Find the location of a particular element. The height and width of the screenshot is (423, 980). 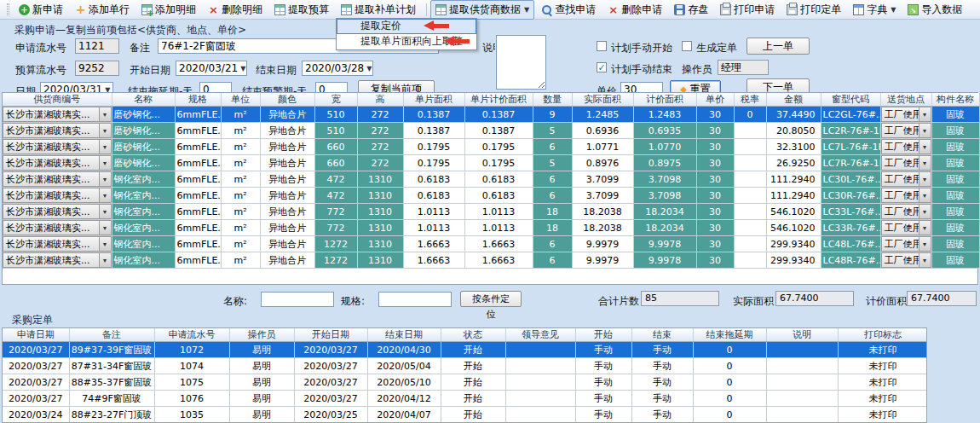

column-header: 税率 is located at coordinates (750, 100).